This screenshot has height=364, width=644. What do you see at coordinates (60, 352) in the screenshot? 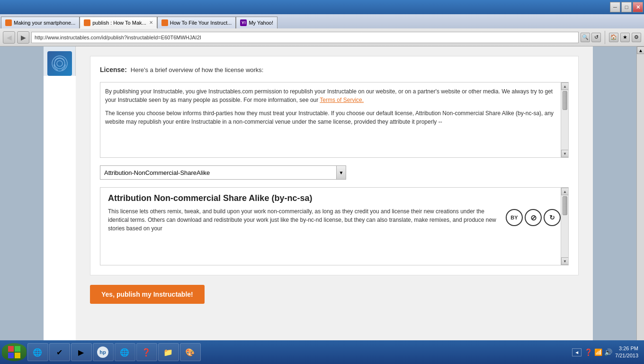
I see `taskbar-check: ✔` at bounding box center [60, 352].